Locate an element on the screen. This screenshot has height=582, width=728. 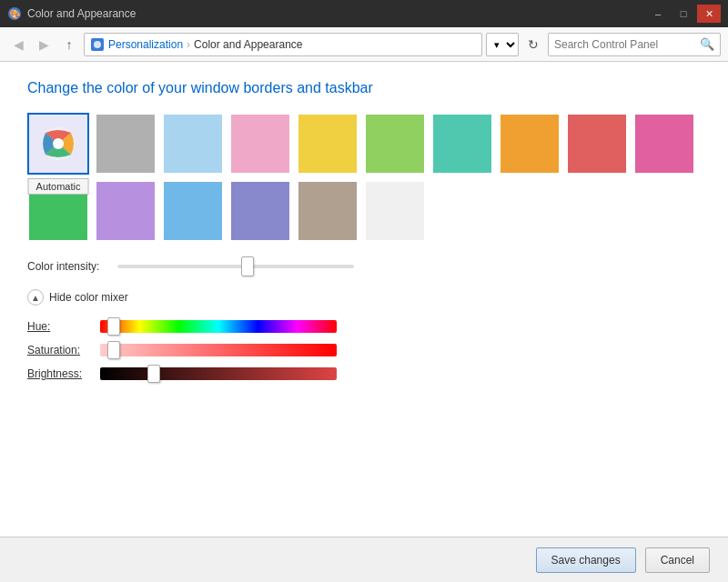
intensity-track is located at coordinates (236, 266).